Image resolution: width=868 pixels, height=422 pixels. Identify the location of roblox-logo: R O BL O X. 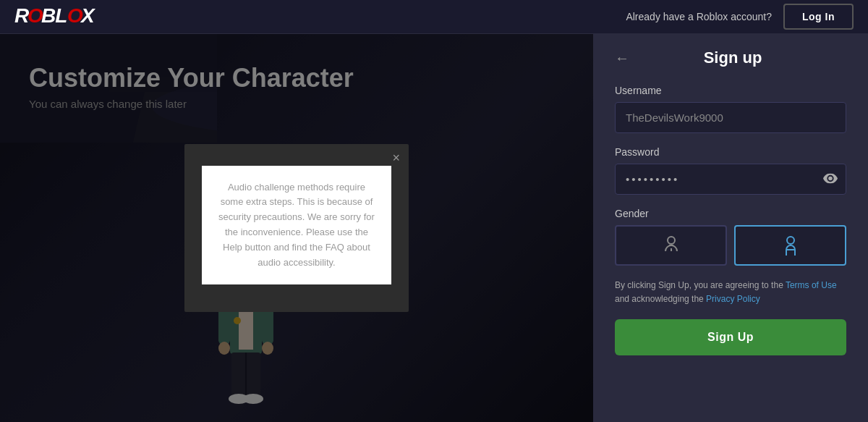
(65, 17).